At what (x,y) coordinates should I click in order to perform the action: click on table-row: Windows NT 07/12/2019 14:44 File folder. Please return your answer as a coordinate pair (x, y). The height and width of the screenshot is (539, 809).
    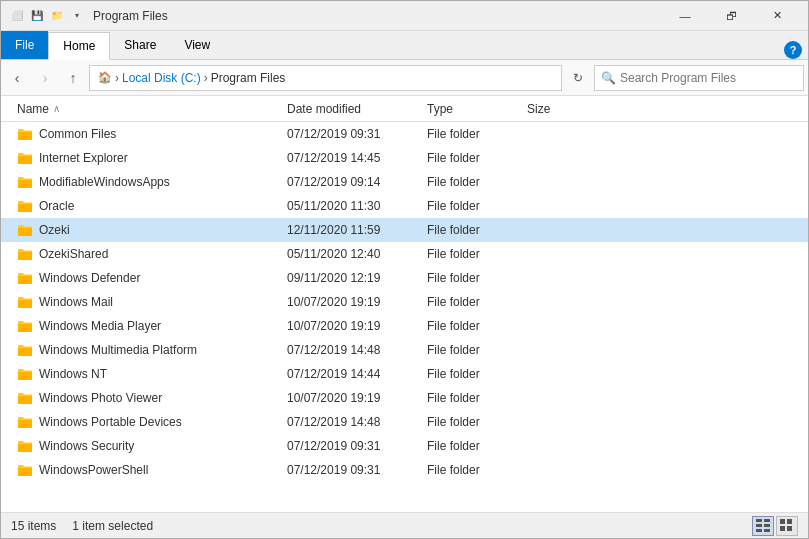
    Looking at the image, I should click on (404, 374).